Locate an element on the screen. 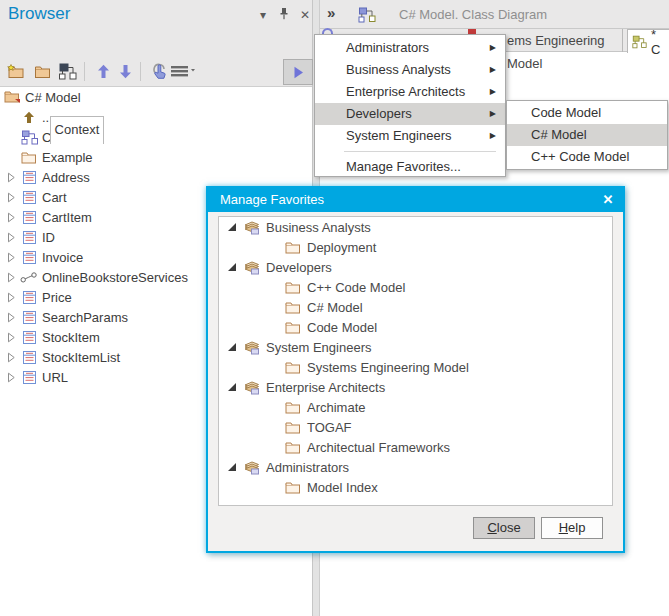 The width and height of the screenshot is (669, 616). tab-context: Context is located at coordinates (77, 130).